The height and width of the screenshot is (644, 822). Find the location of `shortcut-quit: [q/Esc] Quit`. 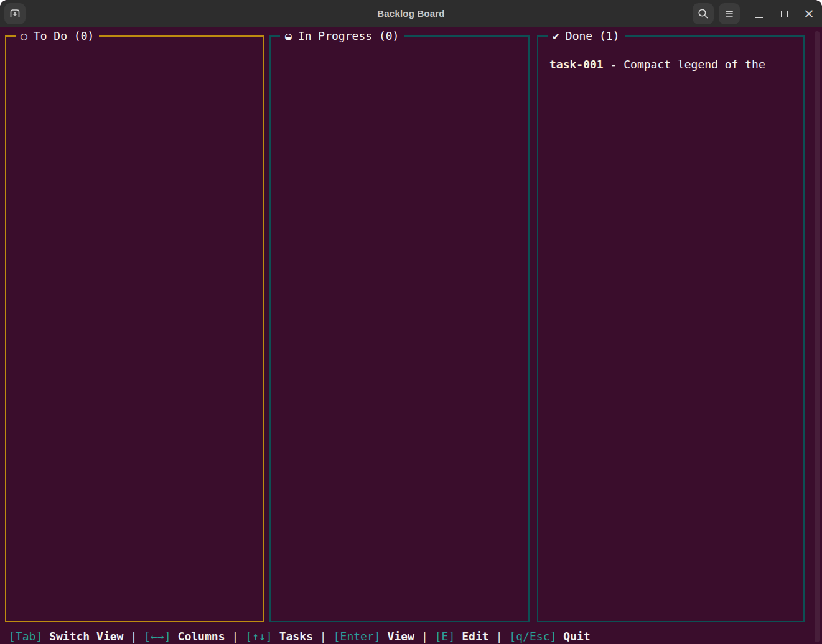

shortcut-quit: [q/Esc] Quit is located at coordinates (549, 637).